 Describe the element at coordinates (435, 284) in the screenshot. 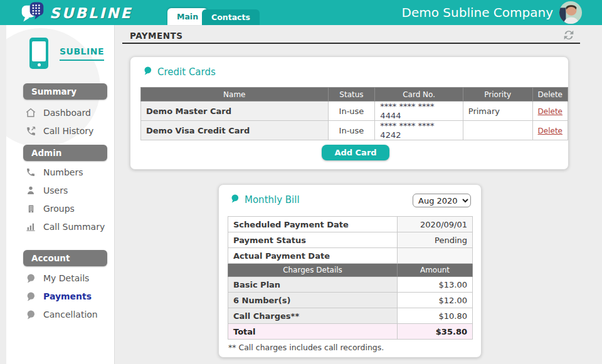

I see `charge-amount: $13.00` at that location.